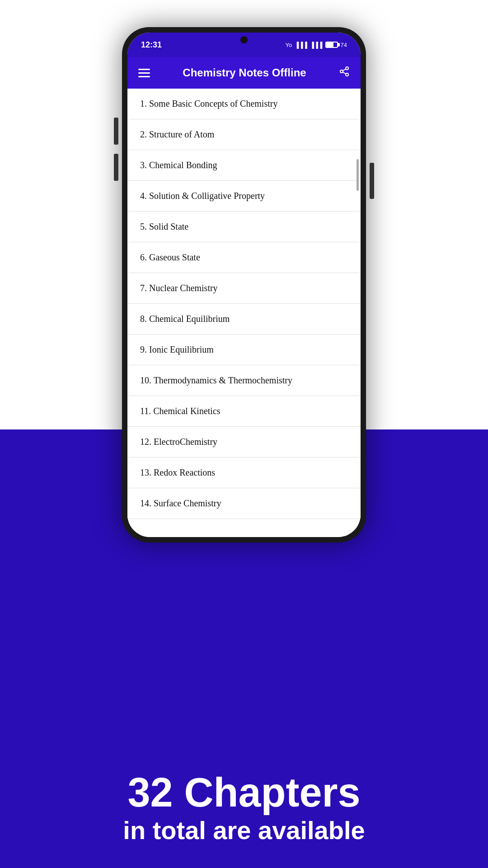  What do you see at coordinates (244, 504) in the screenshot?
I see `chapter-item-14: 14. Surface Chemistry` at bounding box center [244, 504].